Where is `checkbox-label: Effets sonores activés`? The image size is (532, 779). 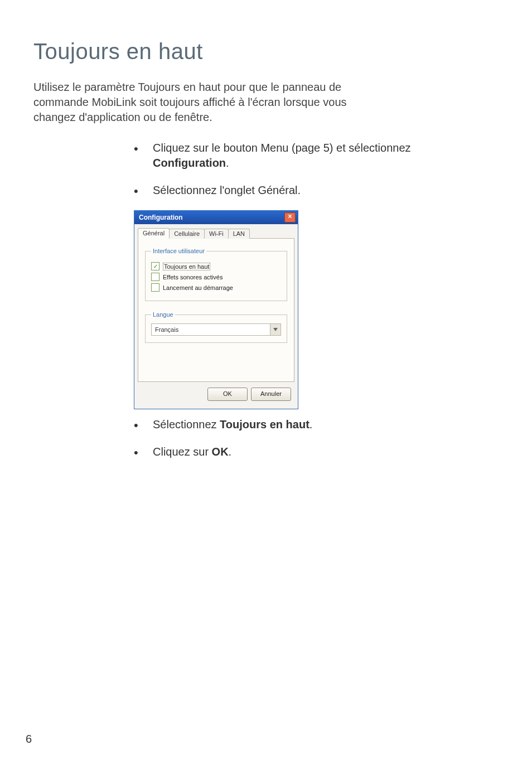
checkbox-label: Effets sonores activés is located at coordinates (193, 277).